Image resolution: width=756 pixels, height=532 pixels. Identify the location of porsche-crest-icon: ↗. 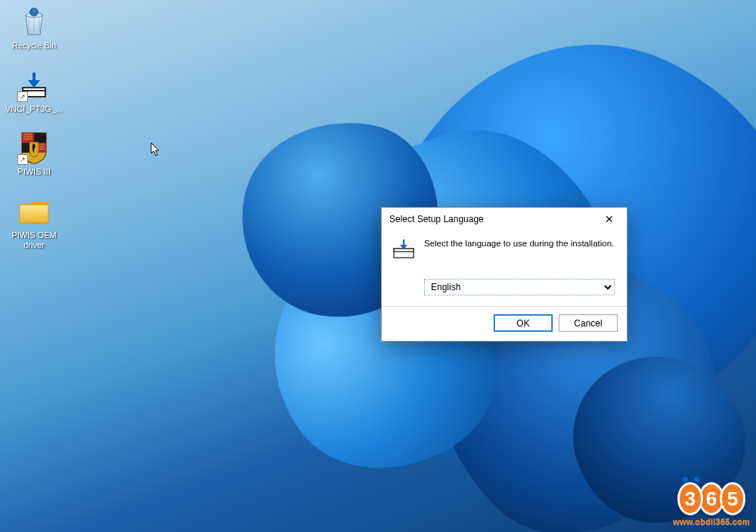
(34, 148).